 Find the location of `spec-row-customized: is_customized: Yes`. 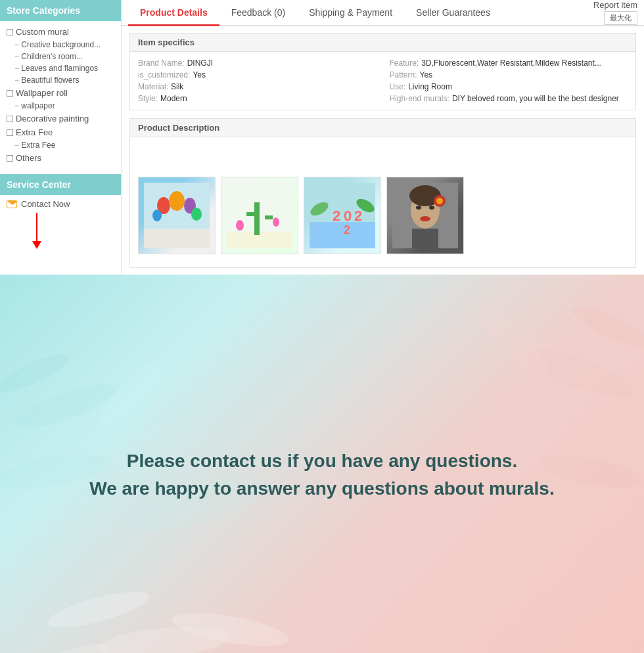

spec-row-customized: is_customized: Yes is located at coordinates (258, 75).